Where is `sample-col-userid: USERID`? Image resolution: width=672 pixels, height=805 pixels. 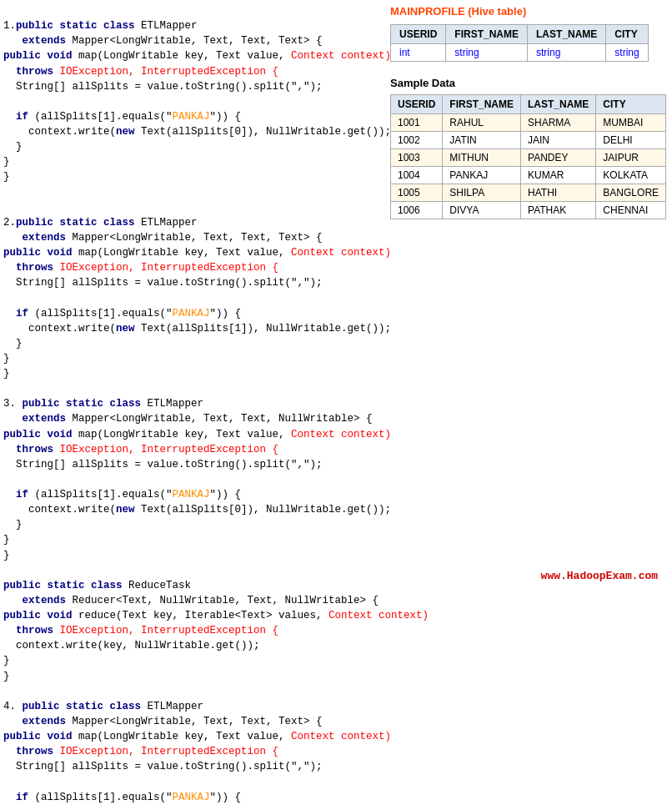 sample-col-userid: USERID is located at coordinates (417, 105).